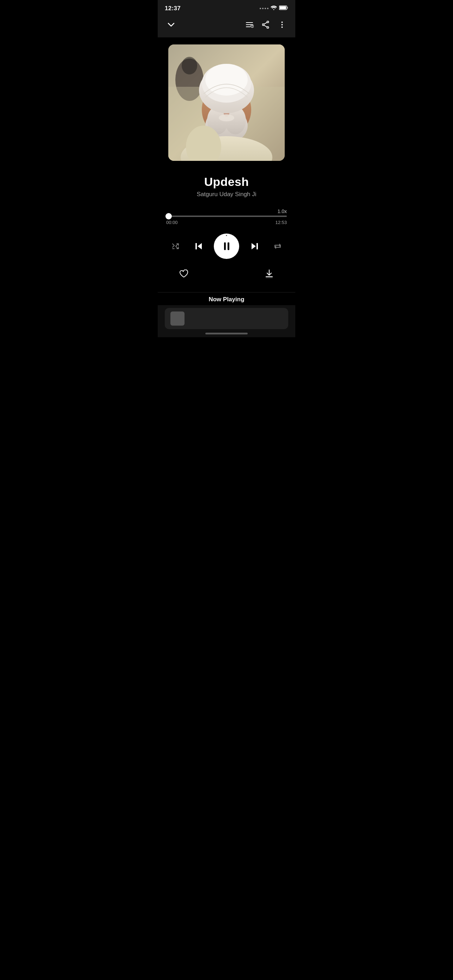 Image resolution: width=453 pixels, height=980 pixels. What do you see at coordinates (173, 8) in the screenshot?
I see `status-time: 12:37` at bounding box center [173, 8].